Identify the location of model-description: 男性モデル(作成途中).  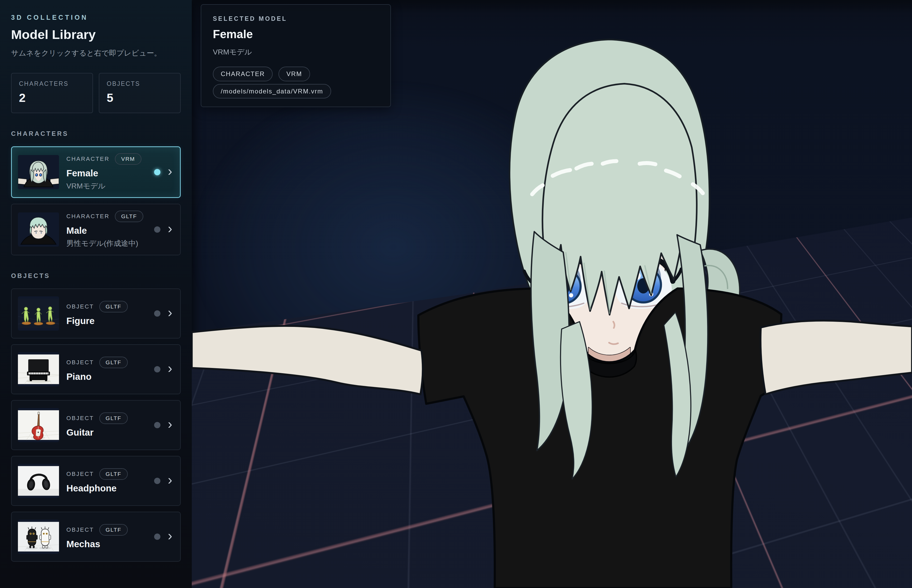
(107, 244).